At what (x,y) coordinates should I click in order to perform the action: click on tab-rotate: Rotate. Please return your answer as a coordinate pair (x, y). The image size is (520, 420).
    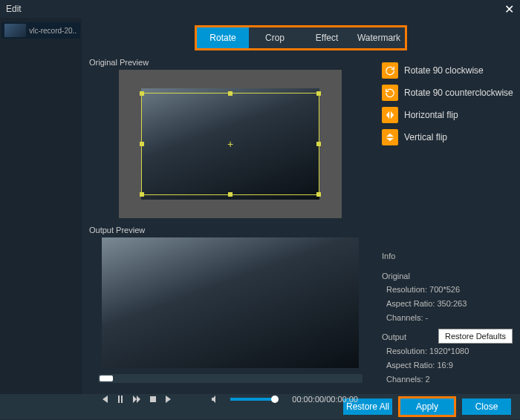
    Looking at the image, I should click on (223, 38).